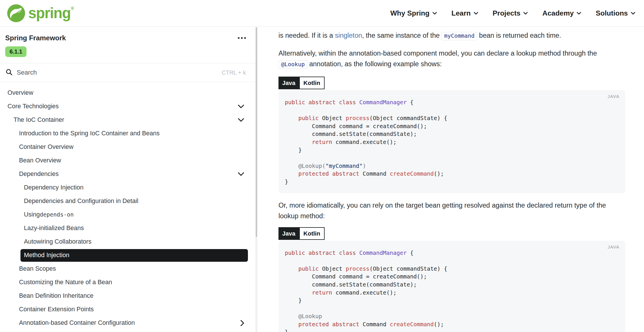 This screenshot has height=332, width=644. Describe the element at coordinates (58, 242) in the screenshot. I see `sidebar-item-label: Autowiring Collaborators` at that location.